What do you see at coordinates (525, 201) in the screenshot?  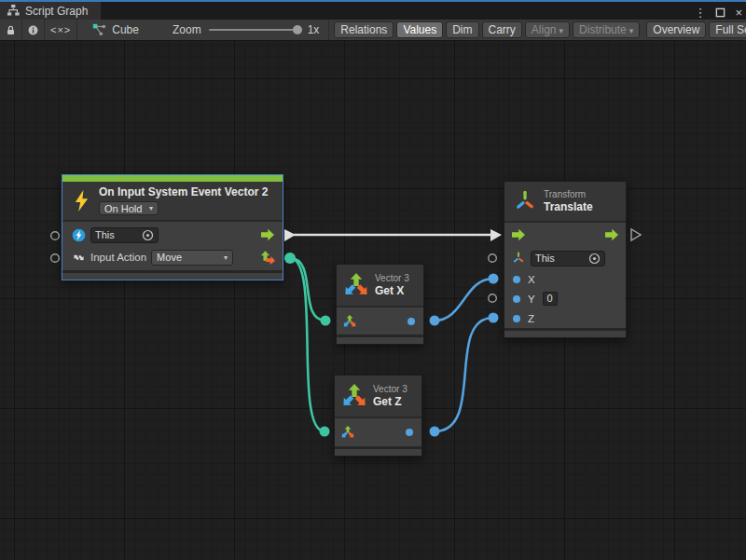 I see `transform-icon` at bounding box center [525, 201].